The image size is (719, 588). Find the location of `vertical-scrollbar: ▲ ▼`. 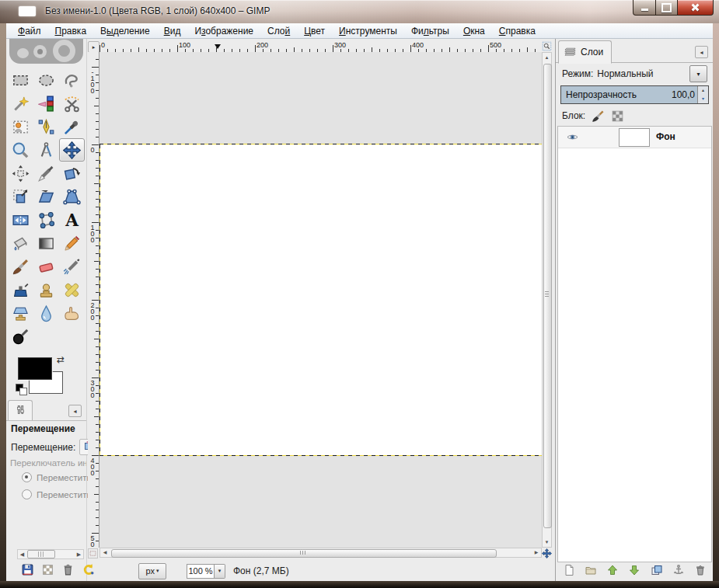

vertical-scrollbar: ▲ ▼ is located at coordinates (547, 300).